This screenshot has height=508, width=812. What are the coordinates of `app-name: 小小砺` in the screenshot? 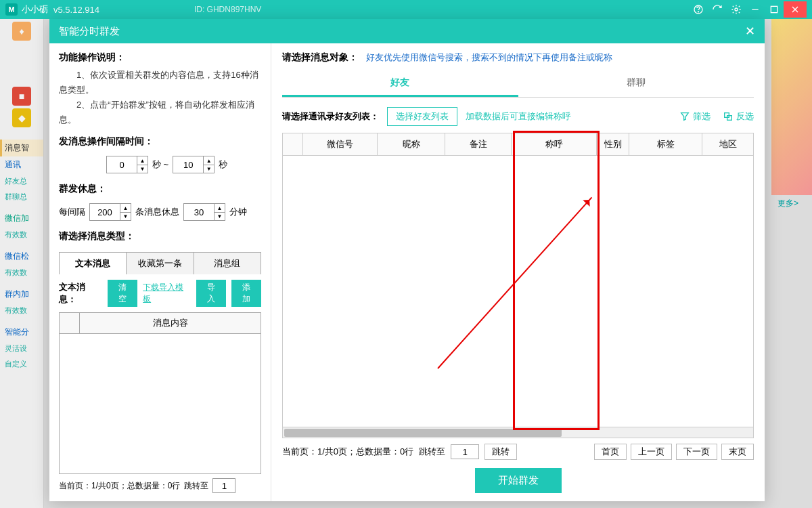 It's located at (35, 9).